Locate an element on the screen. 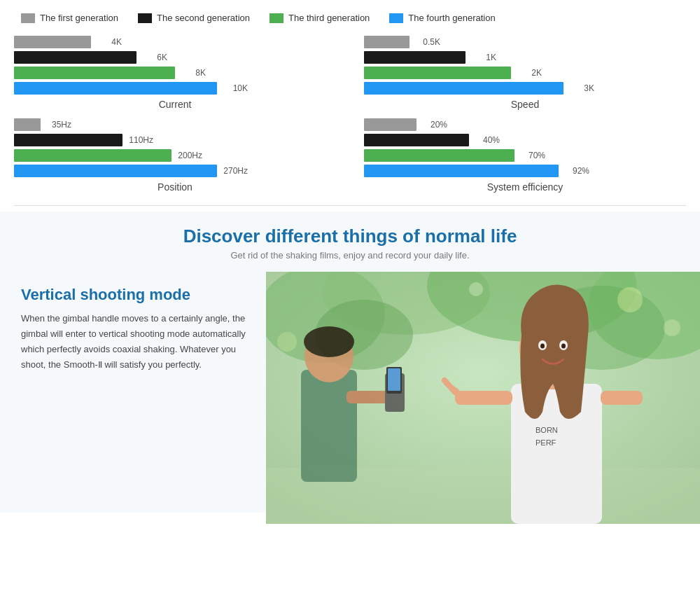 The image size is (700, 589). bar-efficiency-gen3 is located at coordinates (440, 155).